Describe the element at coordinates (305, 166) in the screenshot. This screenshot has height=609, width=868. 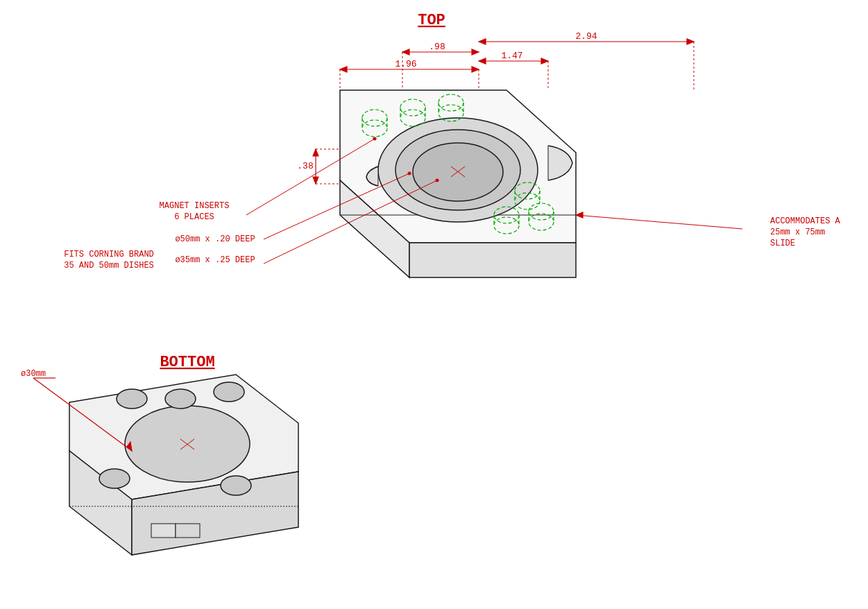
I see `dim-38: .38` at that location.